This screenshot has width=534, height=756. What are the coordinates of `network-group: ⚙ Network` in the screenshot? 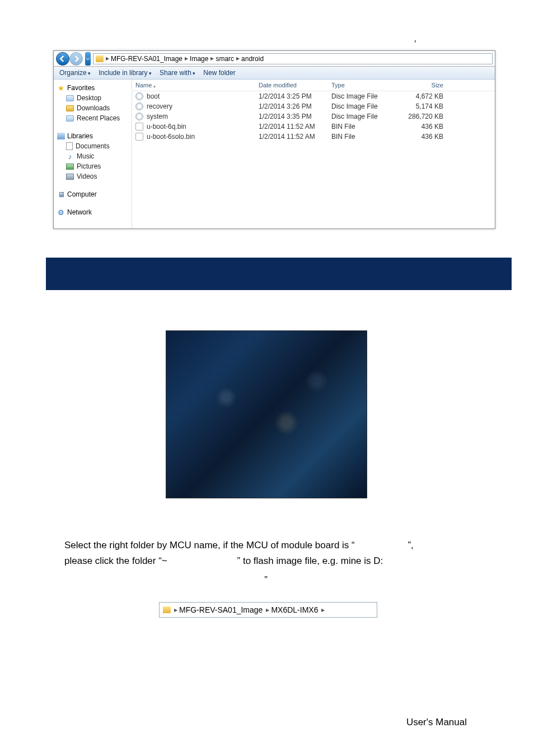 It's located at (93, 212).